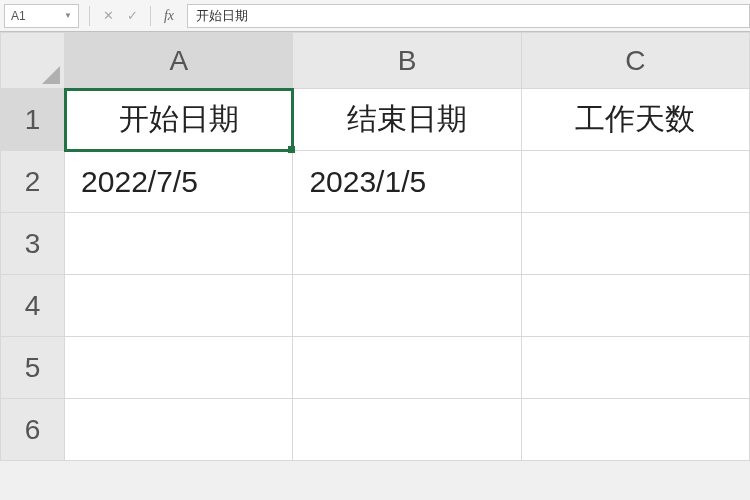 This screenshot has height=500, width=750. What do you see at coordinates (635, 244) in the screenshot?
I see `cell-c3` at bounding box center [635, 244].